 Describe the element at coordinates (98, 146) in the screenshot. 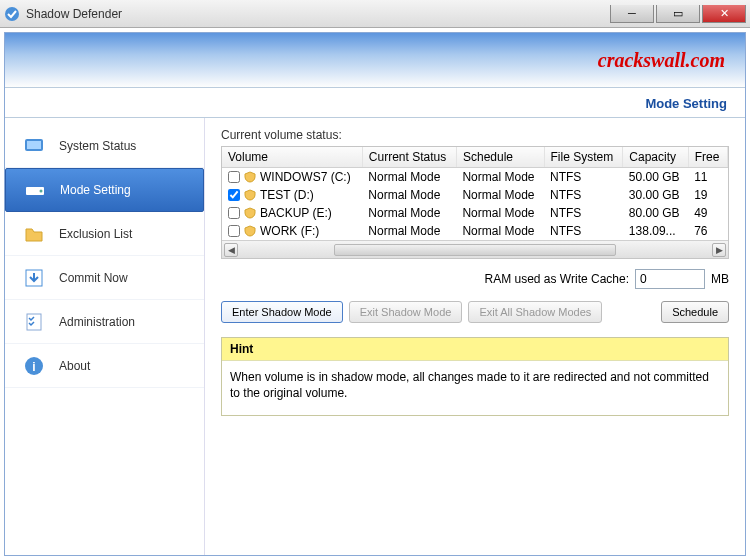

I see `sidebar-item-label: System Status` at that location.